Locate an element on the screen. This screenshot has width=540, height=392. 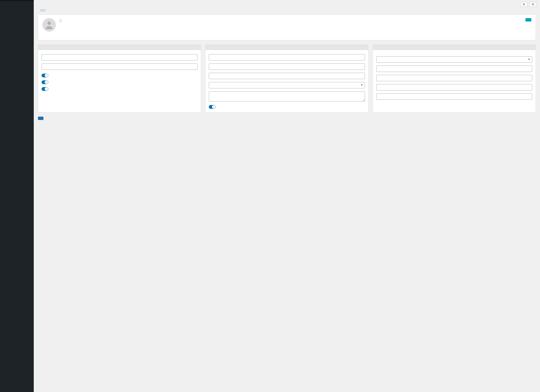
toggle-paid-commissions is located at coordinates (45, 82).